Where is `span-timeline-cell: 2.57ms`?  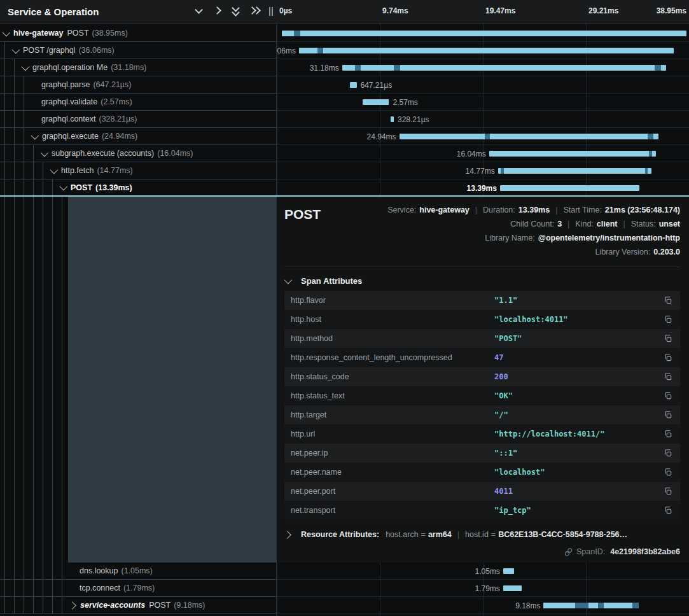
span-timeline-cell: 2.57ms is located at coordinates (483, 102).